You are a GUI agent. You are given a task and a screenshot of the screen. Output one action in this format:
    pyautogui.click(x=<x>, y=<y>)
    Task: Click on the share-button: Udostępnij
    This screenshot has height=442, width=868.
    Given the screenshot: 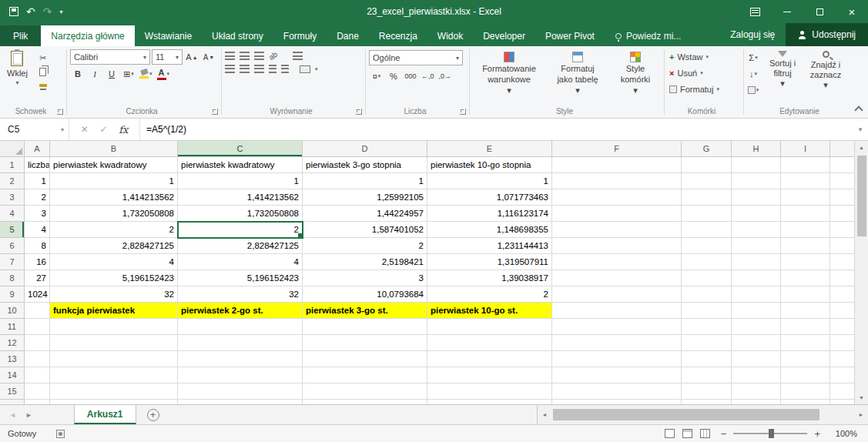 What is the action you would take?
    pyautogui.click(x=827, y=35)
    